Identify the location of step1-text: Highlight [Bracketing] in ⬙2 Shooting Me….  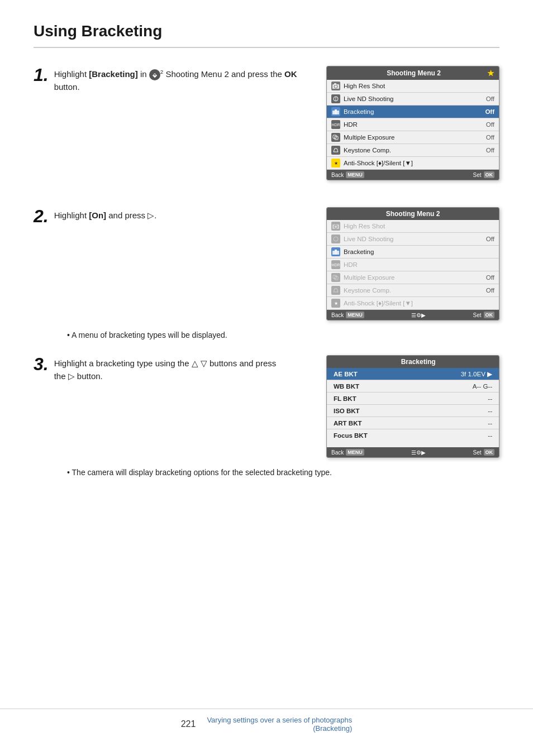
(184, 79).